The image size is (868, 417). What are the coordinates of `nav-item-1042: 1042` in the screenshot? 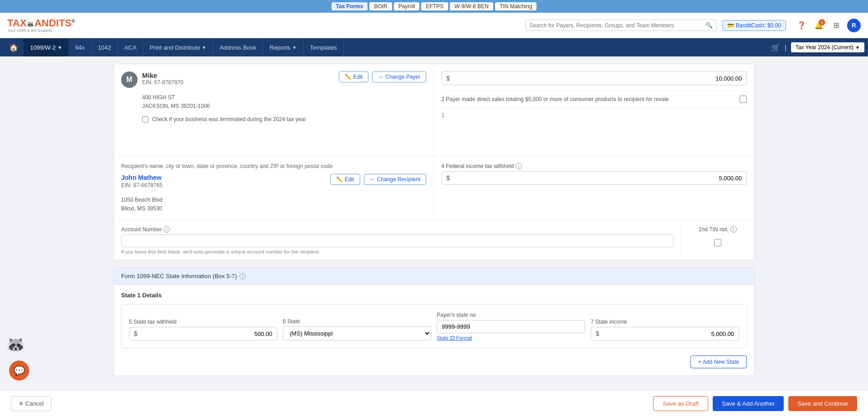 It's located at (105, 47).